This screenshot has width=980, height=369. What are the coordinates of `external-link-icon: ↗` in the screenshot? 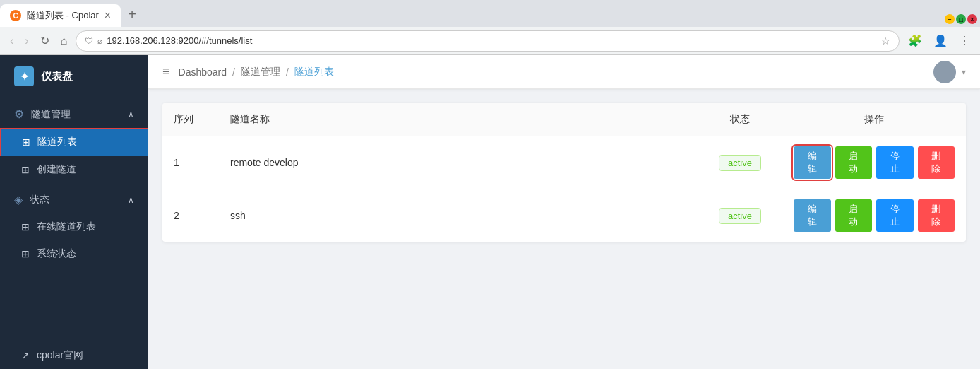 It's located at (25, 356).